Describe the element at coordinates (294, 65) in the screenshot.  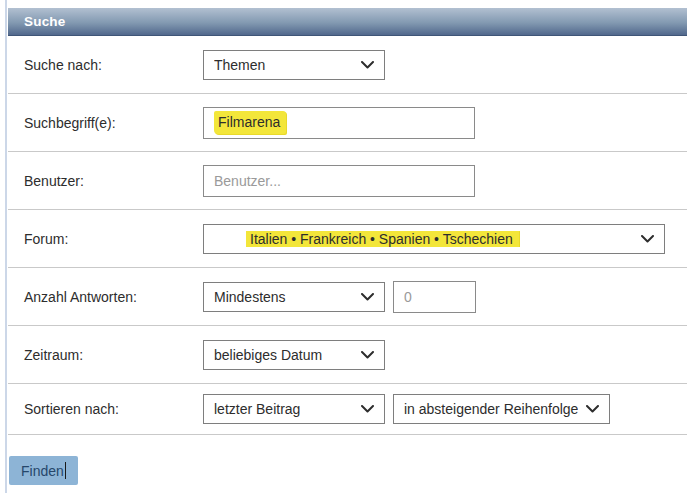
I see `suche-nach-select: Themen` at that location.